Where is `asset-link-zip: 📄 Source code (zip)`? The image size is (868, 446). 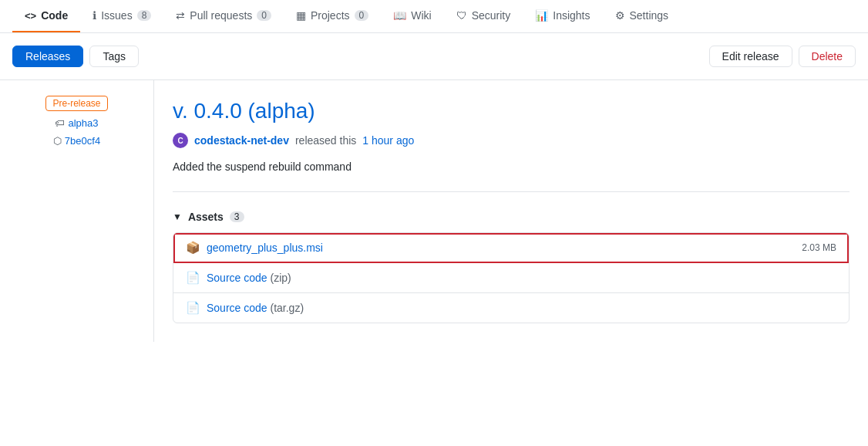 asset-link-zip: 📄 Source code (zip) is located at coordinates (239, 278).